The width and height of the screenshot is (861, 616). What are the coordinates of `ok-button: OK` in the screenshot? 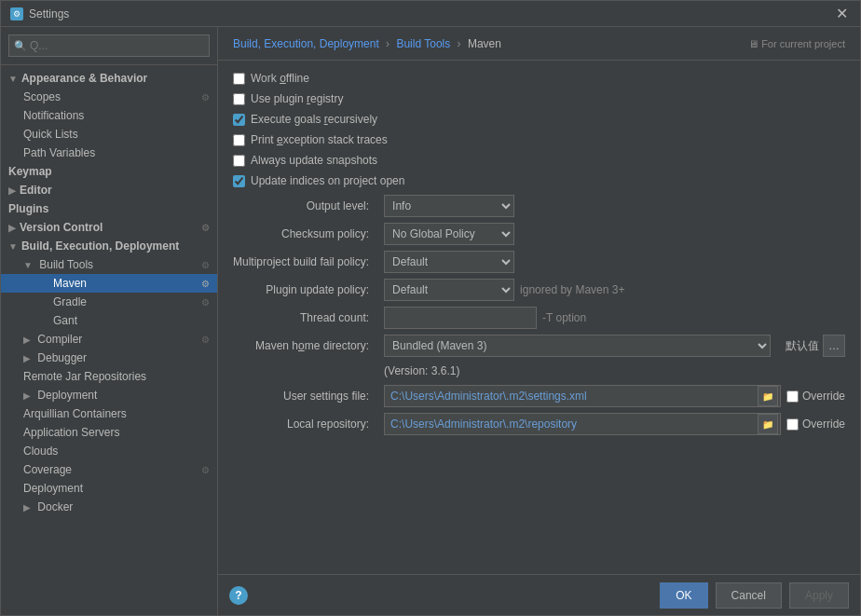 It's located at (684, 595).